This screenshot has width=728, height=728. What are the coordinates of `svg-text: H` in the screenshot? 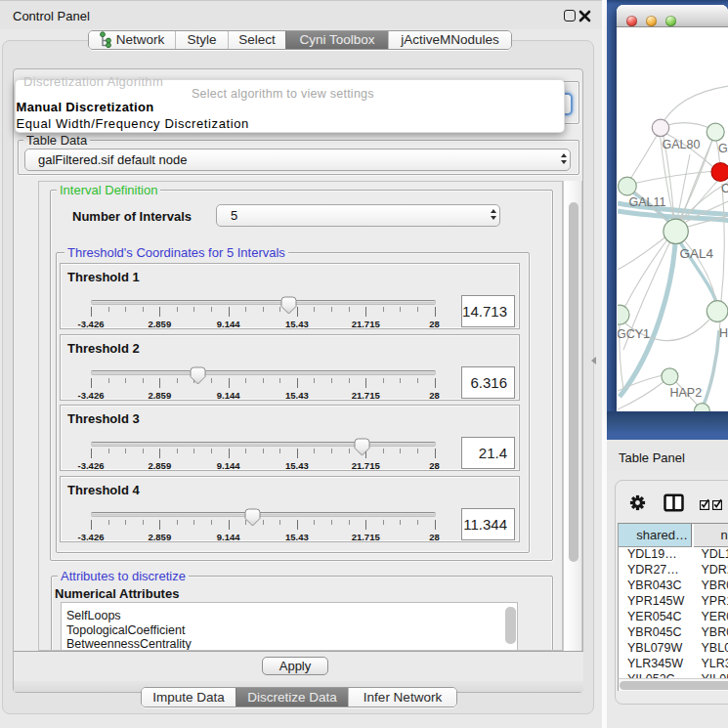 It's located at (723, 332).